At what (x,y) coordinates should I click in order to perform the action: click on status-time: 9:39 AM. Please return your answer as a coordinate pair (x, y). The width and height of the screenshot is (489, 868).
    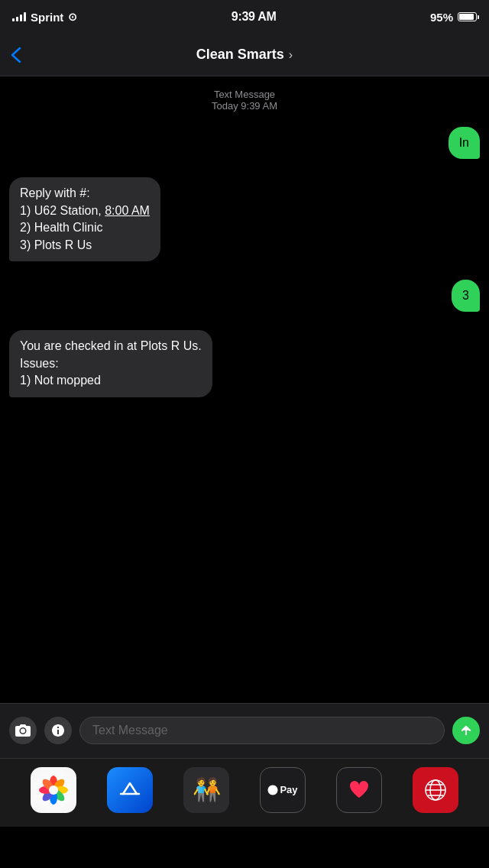
    Looking at the image, I should click on (254, 17).